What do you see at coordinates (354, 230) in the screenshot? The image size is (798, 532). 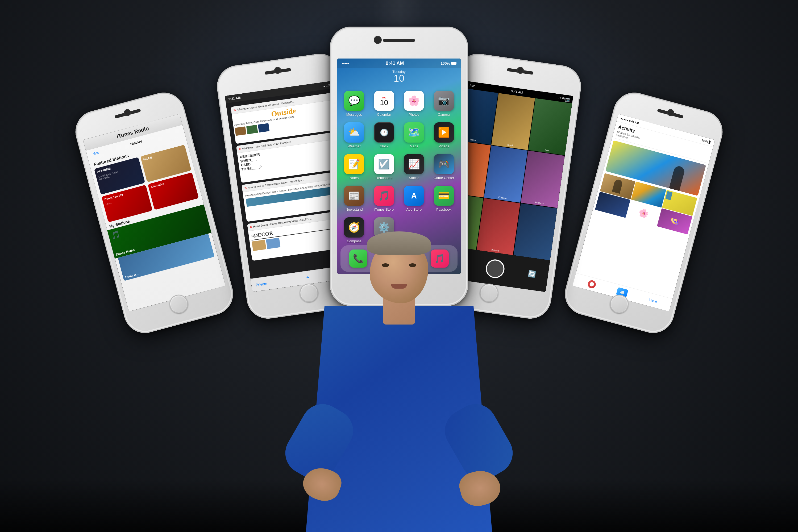 I see `app-compass: 🧭 Compass` at bounding box center [354, 230].